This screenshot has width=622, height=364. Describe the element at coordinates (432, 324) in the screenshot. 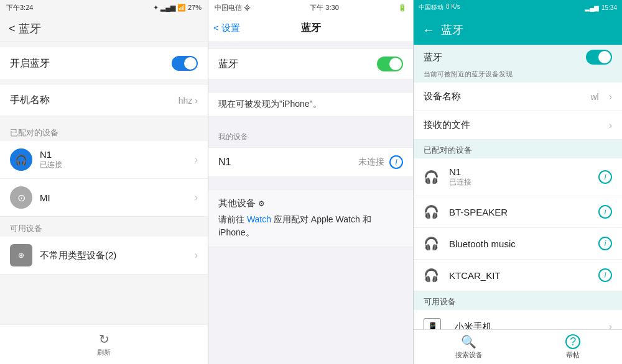

I see `hw-icon-xiaomi: 📱` at that location.